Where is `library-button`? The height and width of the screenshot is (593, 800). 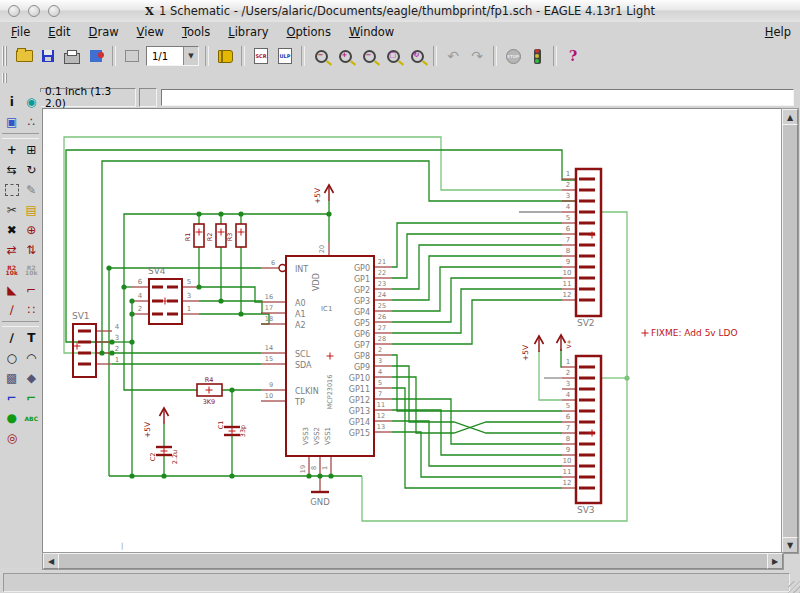
library-button is located at coordinates (225, 56).